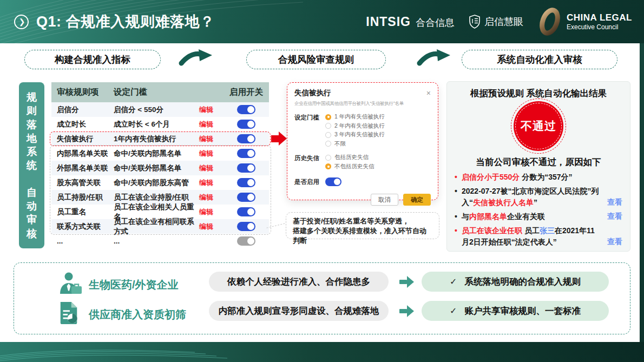 This screenshot has height=362, width=644. Describe the element at coordinates (417, 200) in the screenshot. I see `confirm-button: 确定` at that location.